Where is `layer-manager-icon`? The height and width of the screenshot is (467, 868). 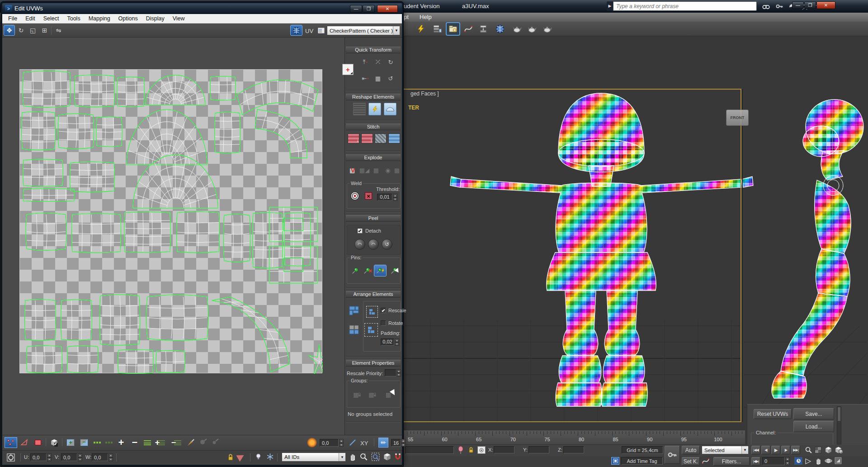
layer-manager-icon is located at coordinates (437, 29).